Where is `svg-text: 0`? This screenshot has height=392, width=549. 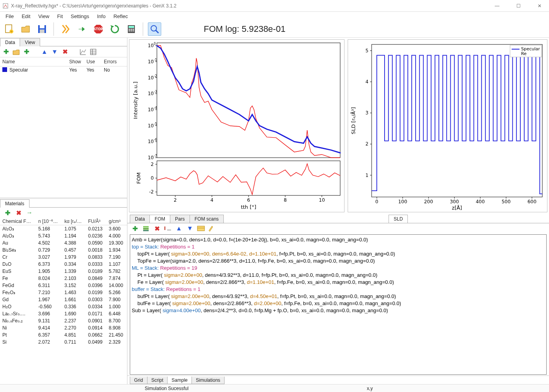
svg-text: 0 is located at coordinates (152, 178).